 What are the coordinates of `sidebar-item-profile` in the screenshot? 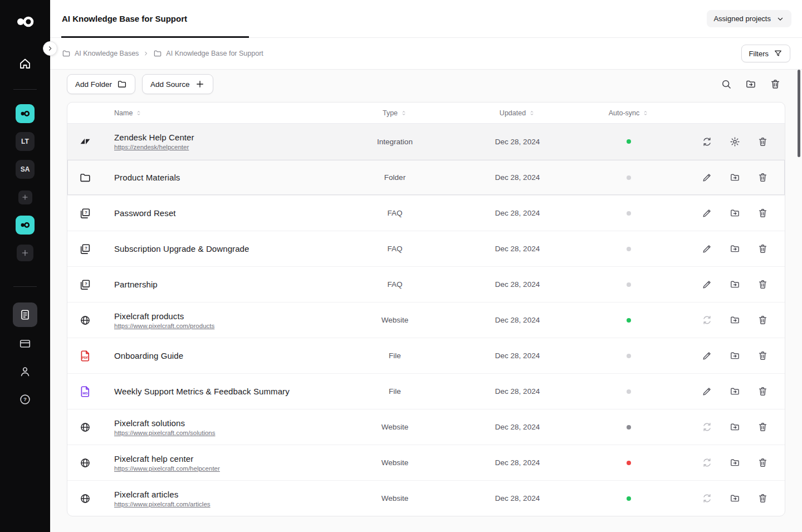 It's located at (25, 372).